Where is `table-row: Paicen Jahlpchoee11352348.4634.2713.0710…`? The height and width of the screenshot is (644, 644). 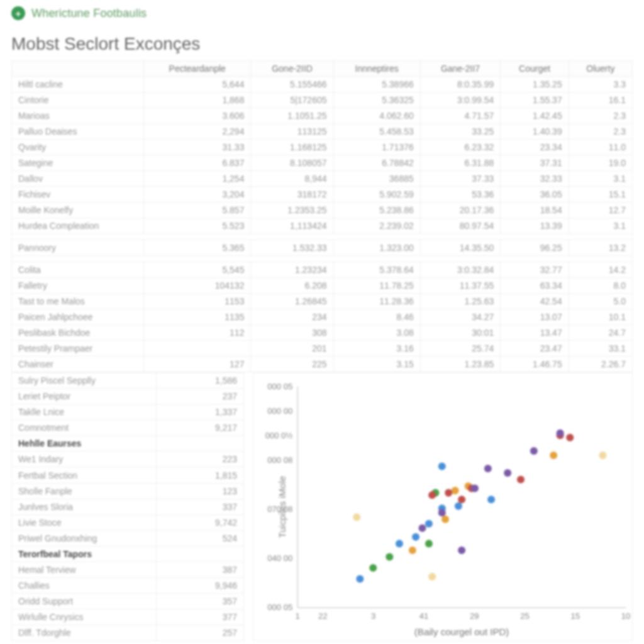
table-row: Paicen Jahlpchoee11352348.4634.2713.0710… is located at coordinates (322, 317).